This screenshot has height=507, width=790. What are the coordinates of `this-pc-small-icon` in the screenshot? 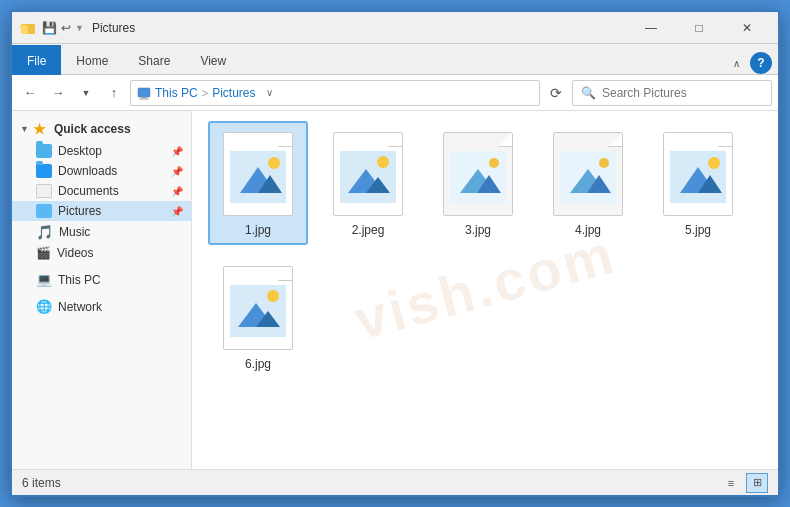 It's located at (144, 93).